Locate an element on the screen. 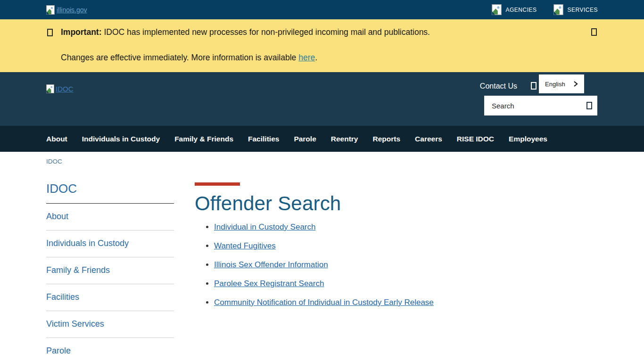 This screenshot has width=644, height=362. search-submit-button is located at coordinates (589, 106).